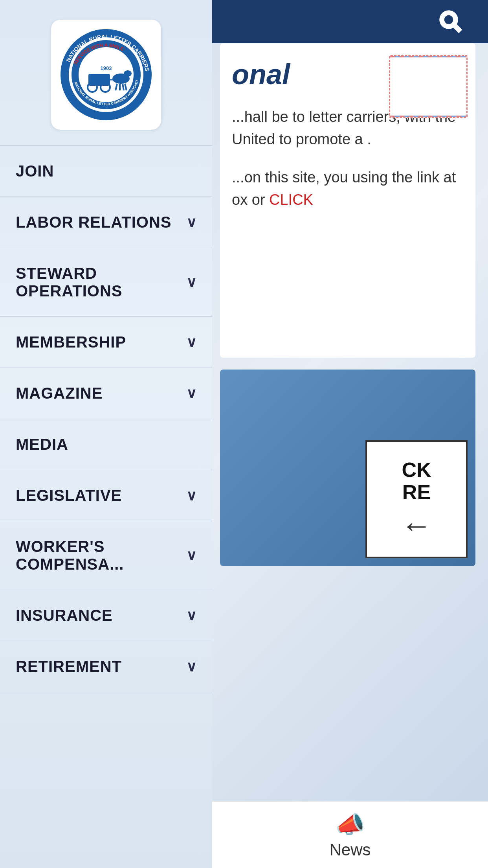  Describe the element at coordinates (416, 481) in the screenshot. I see `badge-text: CKRE` at that location.